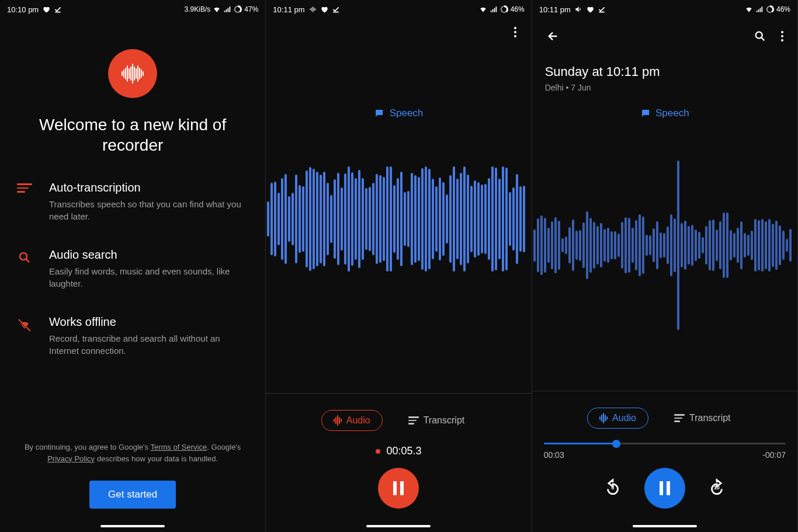 The height and width of the screenshot is (532, 798). I want to click on feature-heading: Audio search, so click(148, 255).